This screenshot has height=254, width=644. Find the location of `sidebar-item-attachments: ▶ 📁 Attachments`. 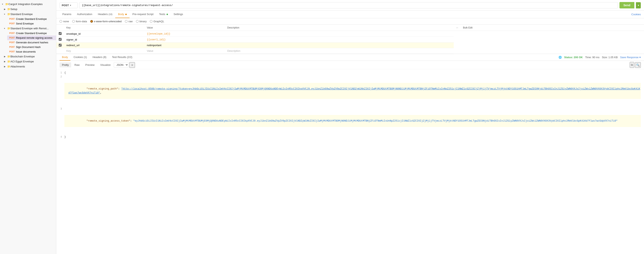

sidebar-item-attachments: ▶ 📁 Attachments is located at coordinates (28, 67).